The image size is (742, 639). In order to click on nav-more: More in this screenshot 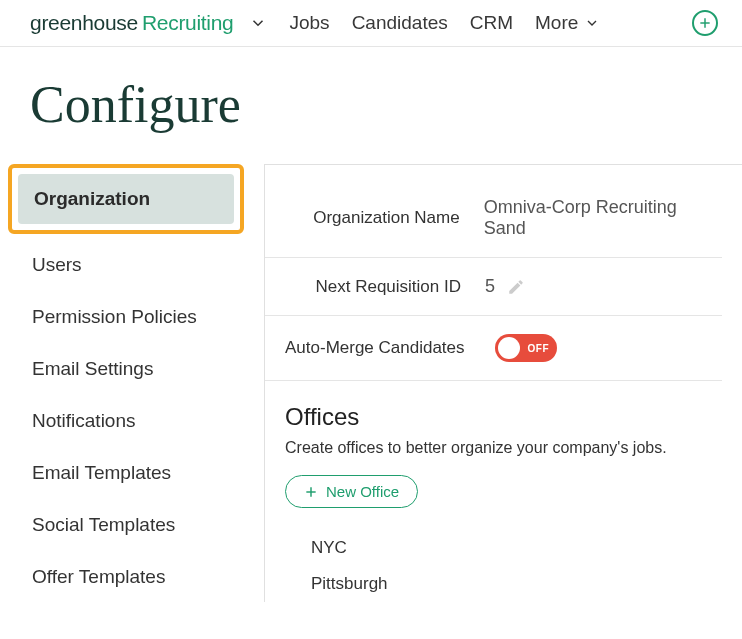, I will do `click(568, 23)`.